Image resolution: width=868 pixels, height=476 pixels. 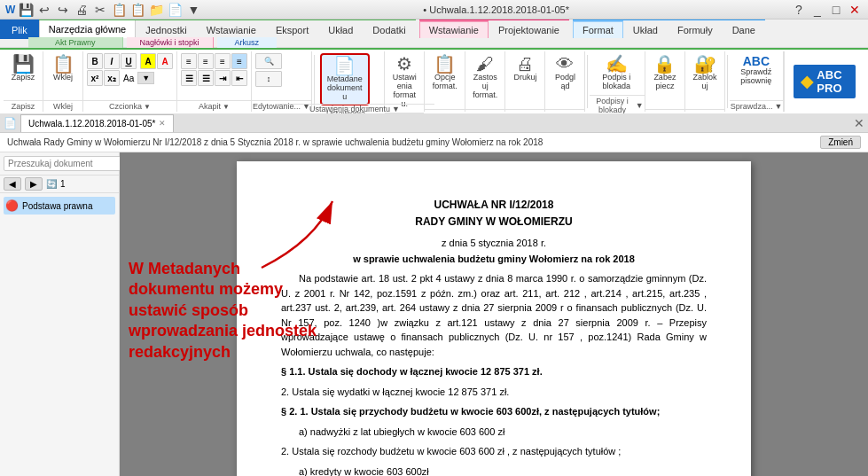 What do you see at coordinates (95, 61) in the screenshot?
I see `bold-button: B` at bounding box center [95, 61].